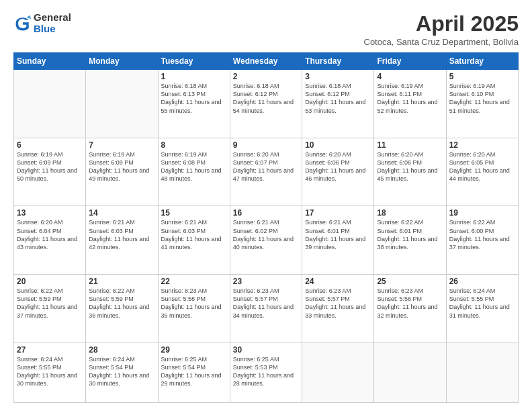 The width and height of the screenshot is (532, 411). What do you see at coordinates (266, 240) in the screenshot?
I see `table-row: 16Sunrise: 6:21 AM Sunset: 6:02 PM Dayli…` at bounding box center [266, 240].